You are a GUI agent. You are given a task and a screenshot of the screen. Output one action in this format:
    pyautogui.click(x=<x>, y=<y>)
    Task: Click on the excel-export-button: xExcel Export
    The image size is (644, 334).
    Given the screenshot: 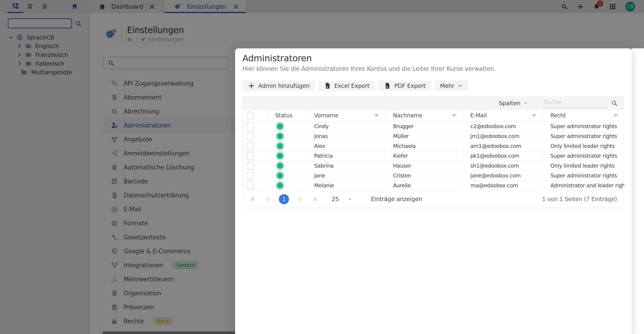 What is the action you would take?
    pyautogui.click(x=347, y=86)
    